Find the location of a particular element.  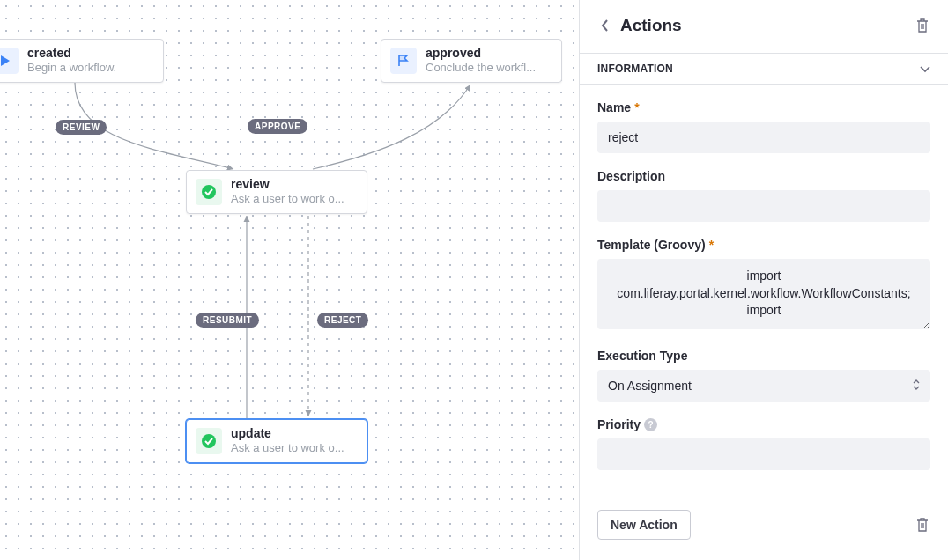

start-icon is located at coordinates (9, 61).